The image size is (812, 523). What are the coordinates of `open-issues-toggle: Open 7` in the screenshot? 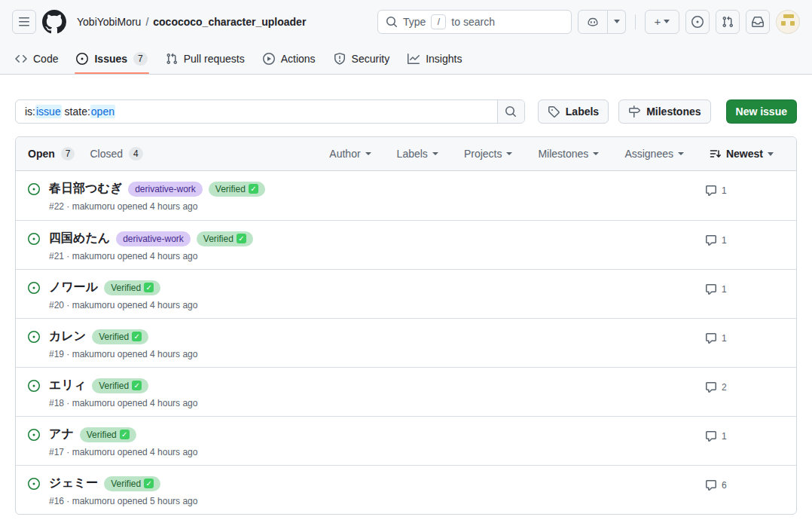 It's located at (51, 154).